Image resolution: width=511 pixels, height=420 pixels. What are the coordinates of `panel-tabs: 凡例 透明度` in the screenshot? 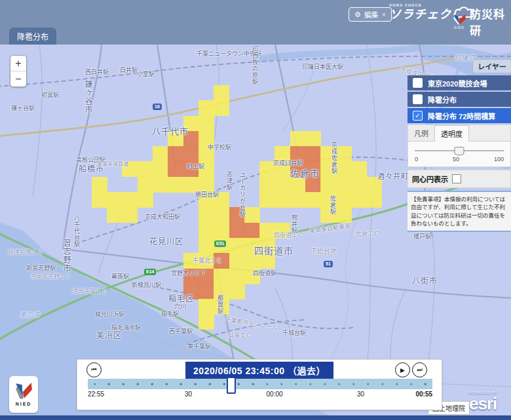 It's located at (459, 134).